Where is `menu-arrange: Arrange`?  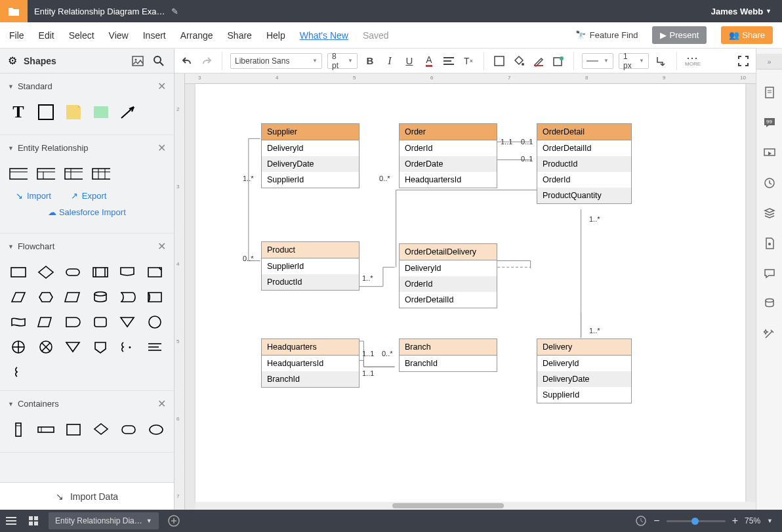 menu-arrange: Arrange is located at coordinates (197, 35).